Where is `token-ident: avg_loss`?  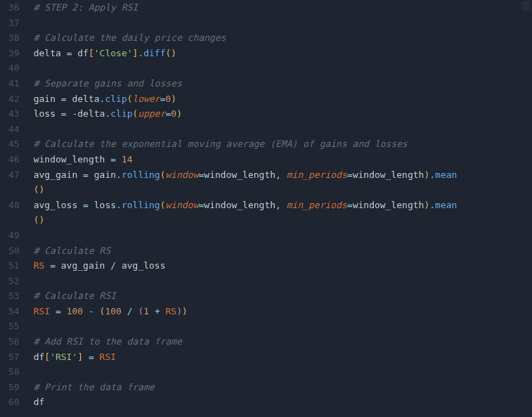
token-ident: avg_loss is located at coordinates (56, 205).